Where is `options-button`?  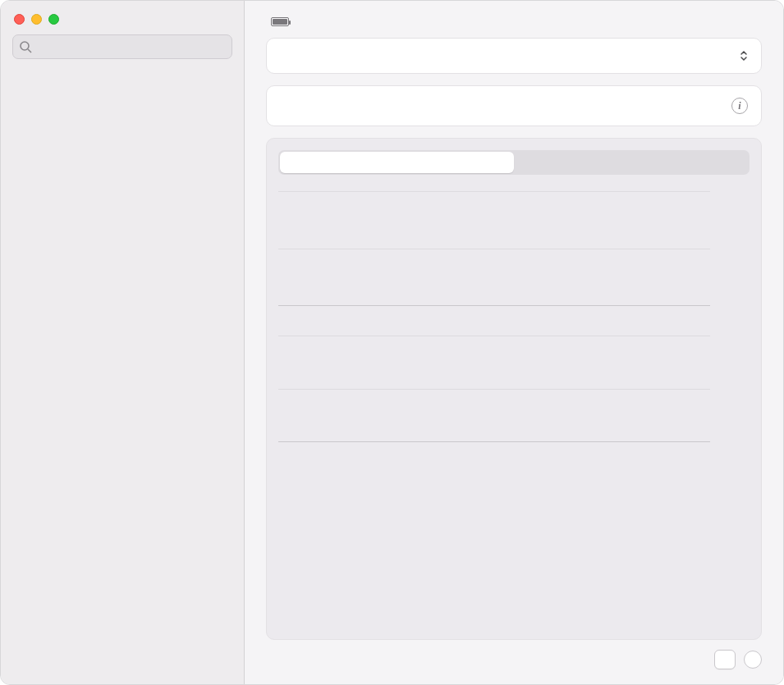
options-button is located at coordinates (725, 660).